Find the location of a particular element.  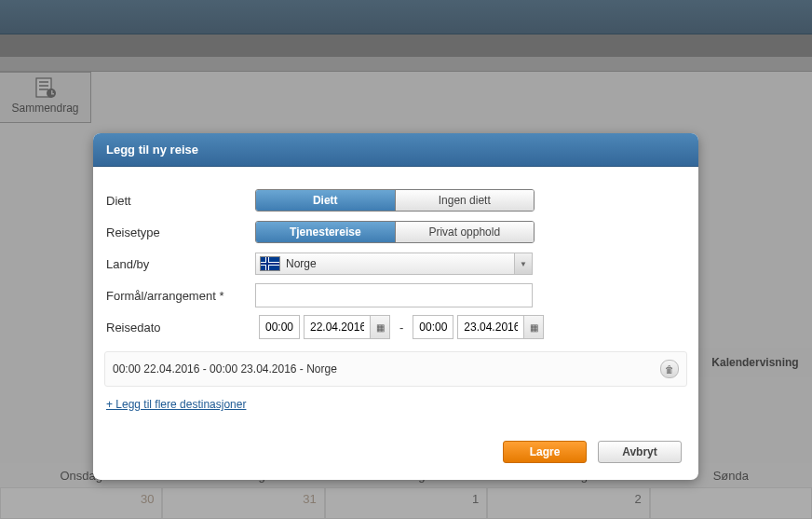

label-formal: Formål/arrangement * is located at coordinates (181, 296).